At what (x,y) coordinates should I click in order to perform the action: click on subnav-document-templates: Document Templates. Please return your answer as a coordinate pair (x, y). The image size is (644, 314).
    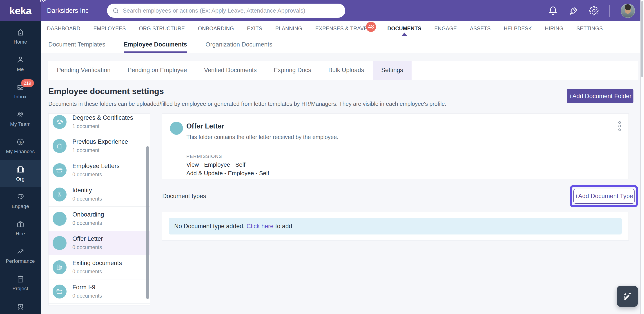
    Looking at the image, I should click on (77, 44).